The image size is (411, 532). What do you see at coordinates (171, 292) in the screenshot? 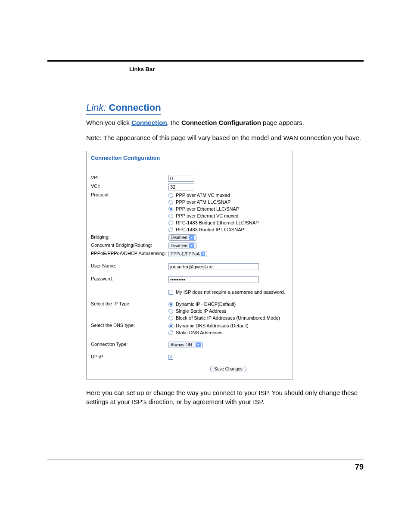
I see `no-creds-checkbox` at bounding box center [171, 292].